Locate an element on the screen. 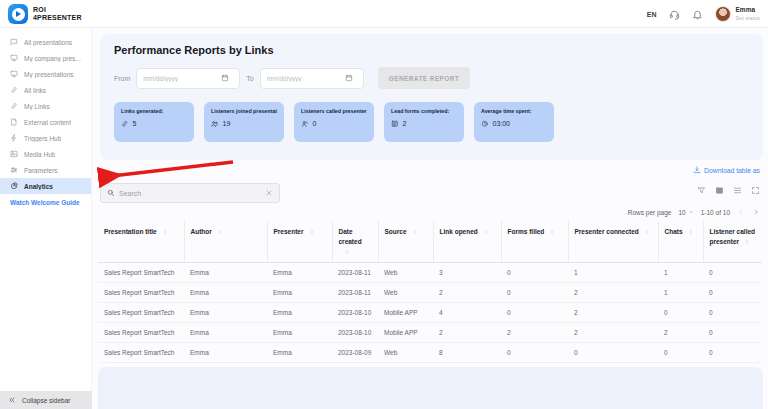 The image size is (768, 409). sidebar-item-external-content: External content is located at coordinates (46, 122).